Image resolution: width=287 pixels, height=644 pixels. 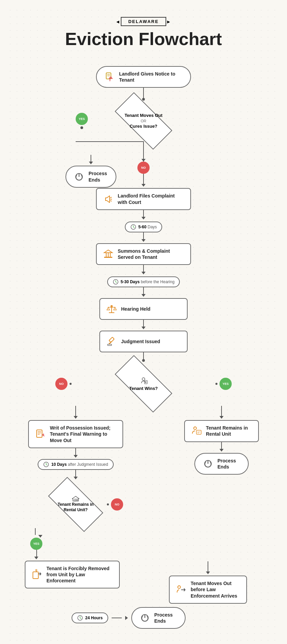 What do you see at coordinates (144, 254) in the screenshot?
I see `summons-node: Summons & Complaint Served on Tenant` at bounding box center [144, 254].